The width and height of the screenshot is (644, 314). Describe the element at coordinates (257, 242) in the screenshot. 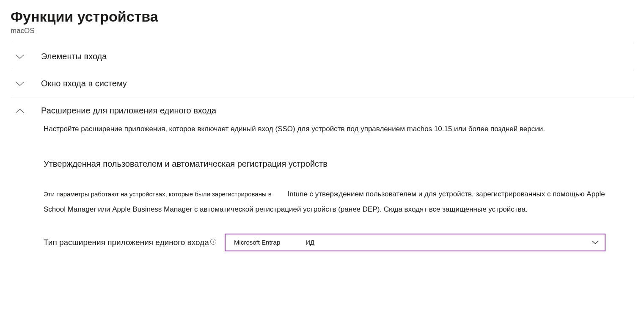

I see `sso-type-dropdown-value-a: Microsoft Entraр` at that location.